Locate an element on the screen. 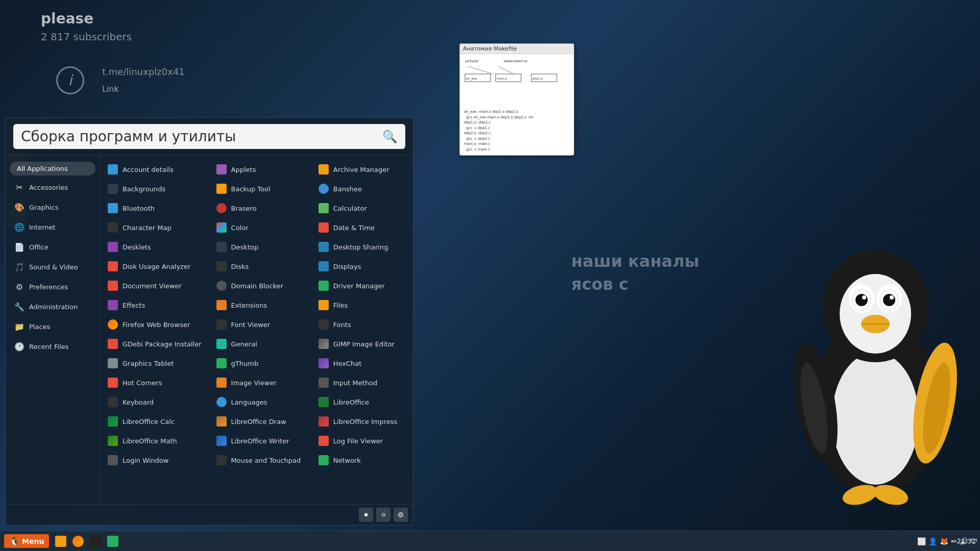 The image size is (980, 551). app-item-hexchat: HexChat is located at coordinates (362, 363).